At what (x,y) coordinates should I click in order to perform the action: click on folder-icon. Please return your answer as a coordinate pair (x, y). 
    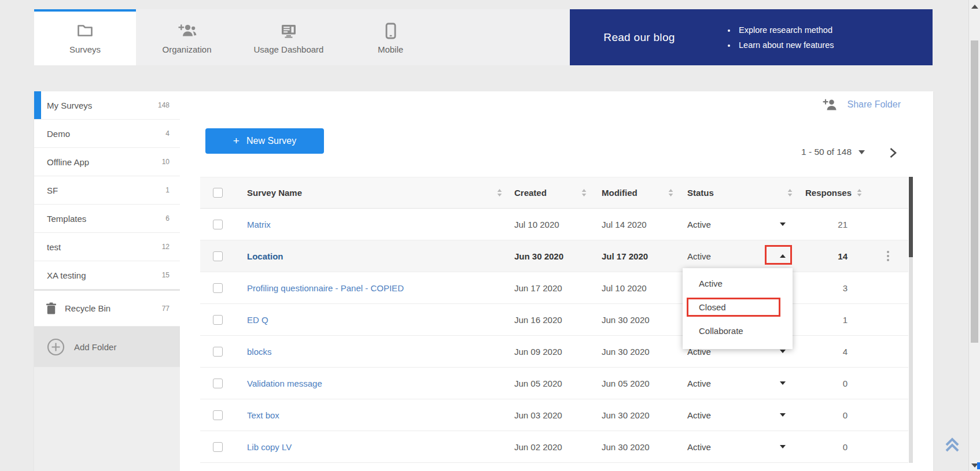
    Looking at the image, I should click on (85, 31).